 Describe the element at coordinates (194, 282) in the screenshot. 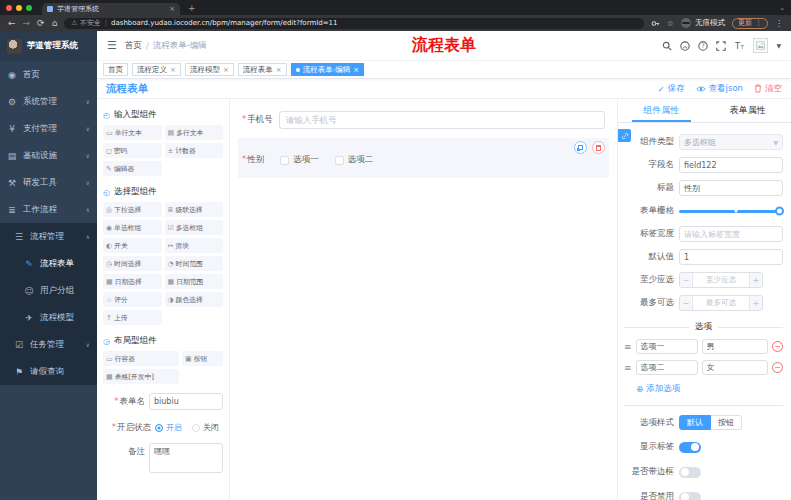

I see `palette-item-date-range: ▦日期范围` at that location.